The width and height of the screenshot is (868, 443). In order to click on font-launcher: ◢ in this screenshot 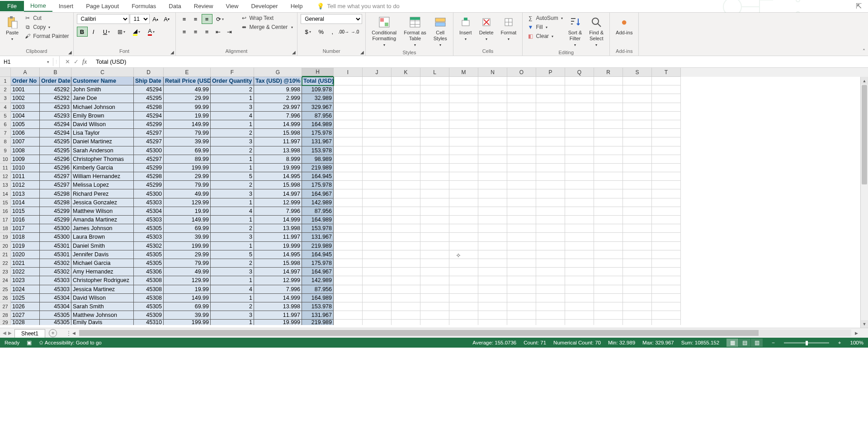, I will do `click(172, 52)`.